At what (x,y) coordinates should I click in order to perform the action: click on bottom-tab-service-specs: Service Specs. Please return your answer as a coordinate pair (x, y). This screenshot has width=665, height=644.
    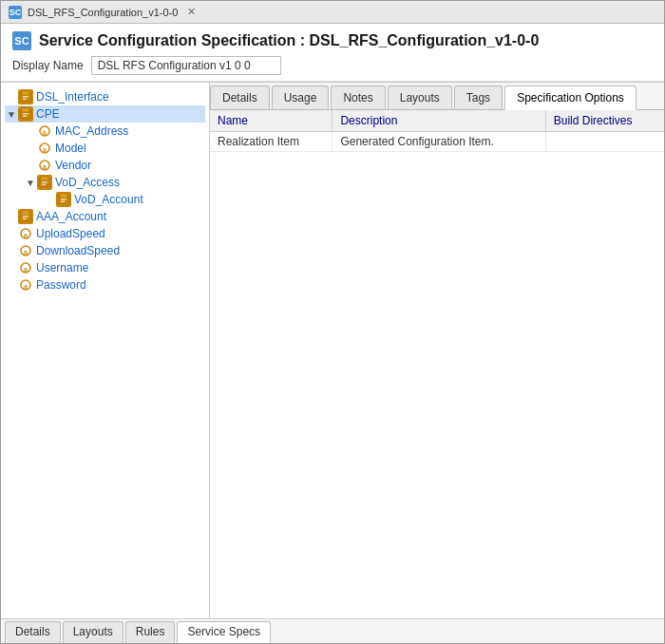
    Looking at the image, I should click on (224, 633).